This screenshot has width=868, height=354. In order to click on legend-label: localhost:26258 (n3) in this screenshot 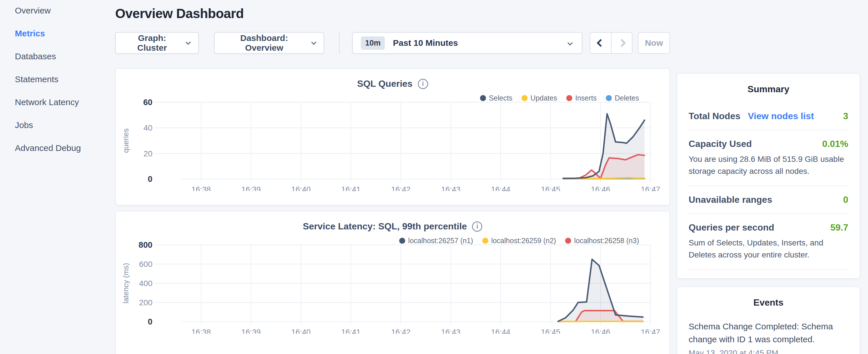, I will do `click(607, 240)`.